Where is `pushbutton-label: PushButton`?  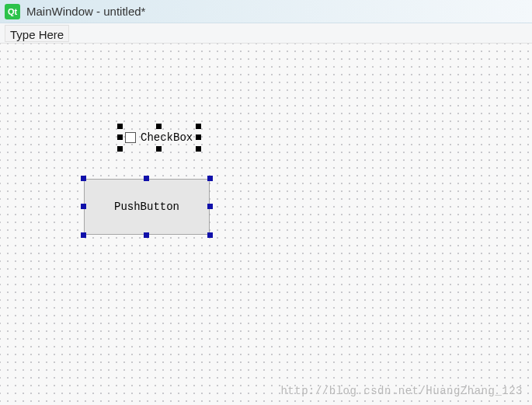 pushbutton-label: PushButton is located at coordinates (147, 207).